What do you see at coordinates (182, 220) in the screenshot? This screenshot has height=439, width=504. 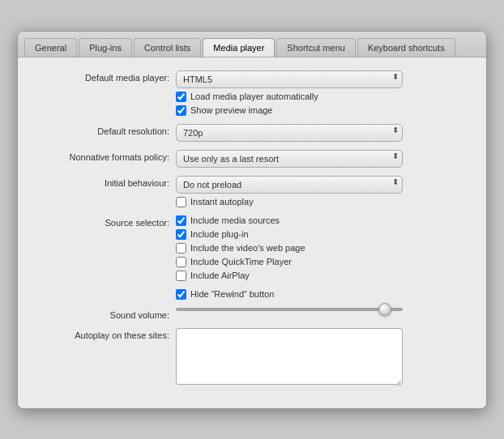 I see `include-media-sources-checkbox` at bounding box center [182, 220].